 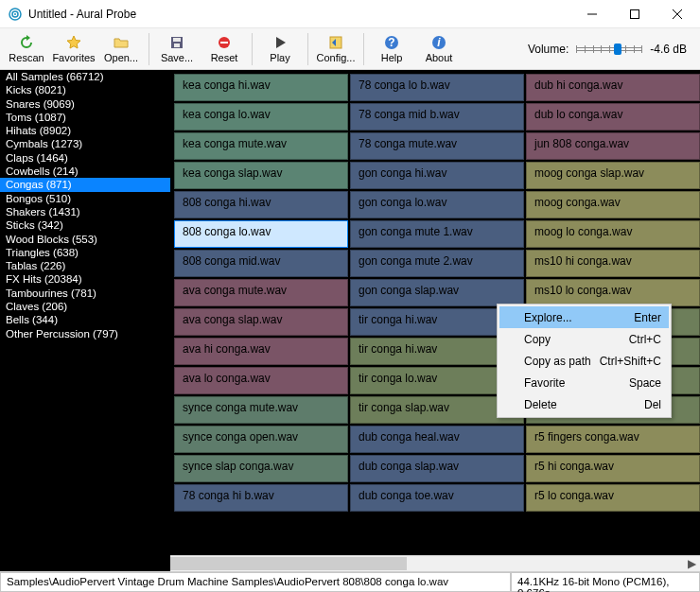 What do you see at coordinates (261, 410) in the screenshot?
I see `sample-cell: synce conga mute.wav` at bounding box center [261, 410].